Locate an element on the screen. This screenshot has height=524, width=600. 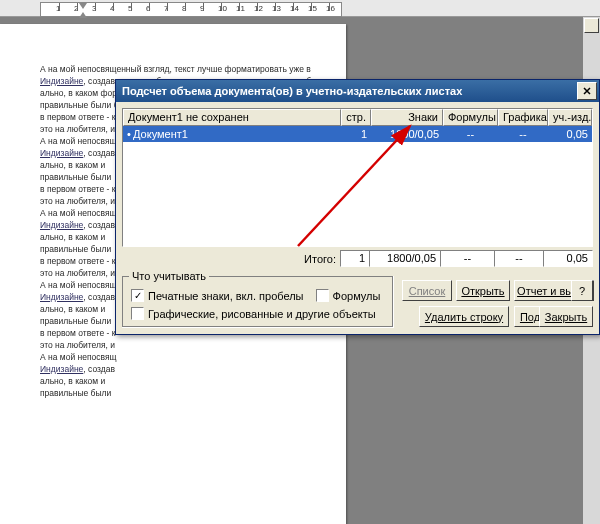
options-groupbox: Что учитывать ✓ Печатные знаки, вкл. про… is located at coordinates (258, 302).